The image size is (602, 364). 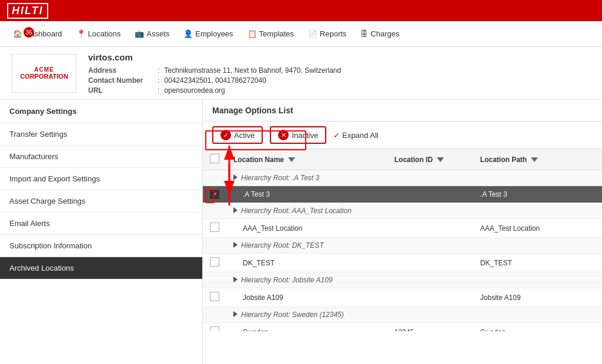 What do you see at coordinates (537, 195) in the screenshot?
I see `row-path: .A Test 3` at bounding box center [537, 195].